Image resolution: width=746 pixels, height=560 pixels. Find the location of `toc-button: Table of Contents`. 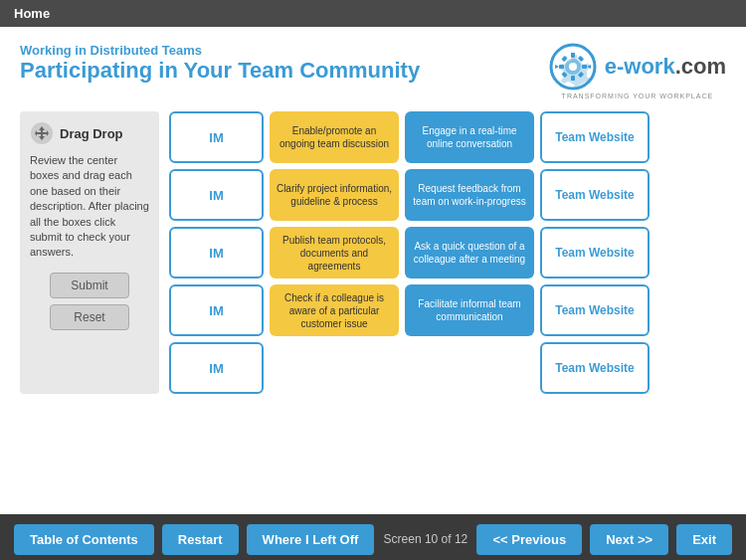

toc-button: Table of Contents is located at coordinates (84, 539).